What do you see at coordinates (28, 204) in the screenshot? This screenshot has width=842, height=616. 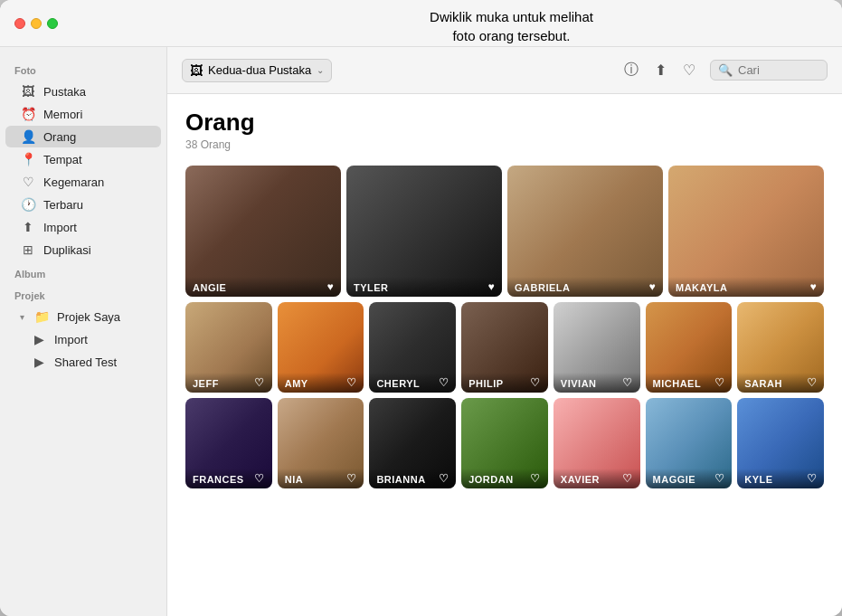 I see `terbaru-icon: 🕐` at bounding box center [28, 204].